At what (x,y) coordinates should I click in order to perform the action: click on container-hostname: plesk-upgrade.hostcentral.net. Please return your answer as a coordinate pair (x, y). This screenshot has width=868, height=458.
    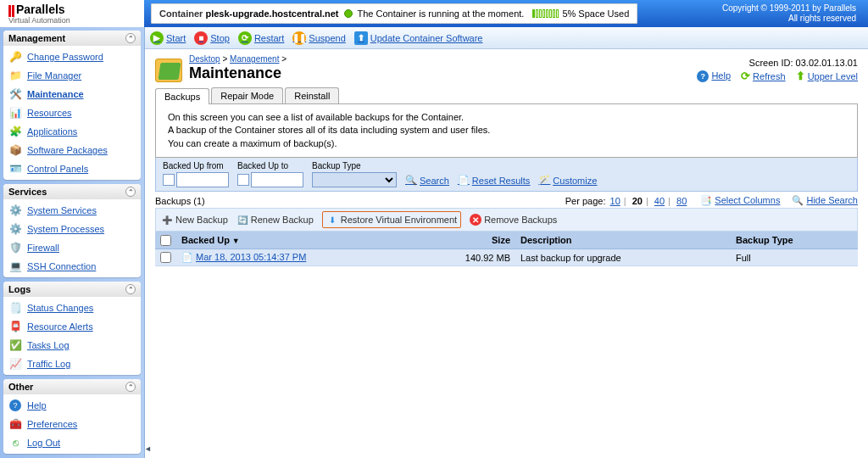
    Looking at the image, I should click on (271, 14).